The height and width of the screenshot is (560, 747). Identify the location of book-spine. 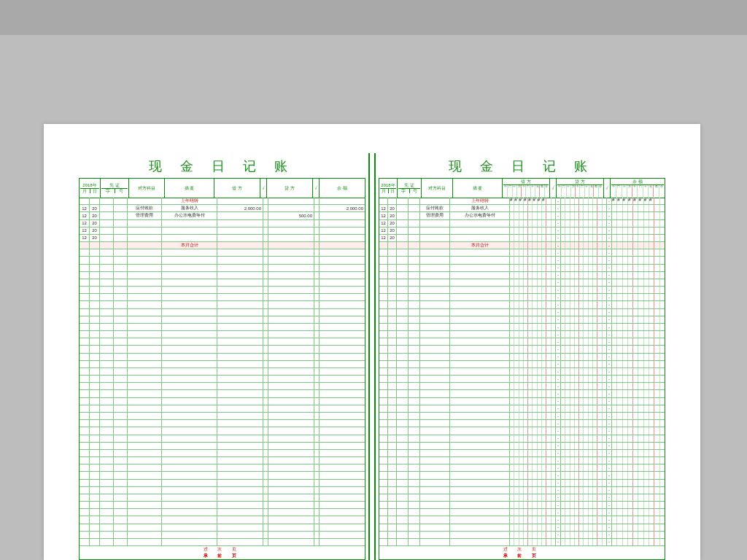
(372, 357).